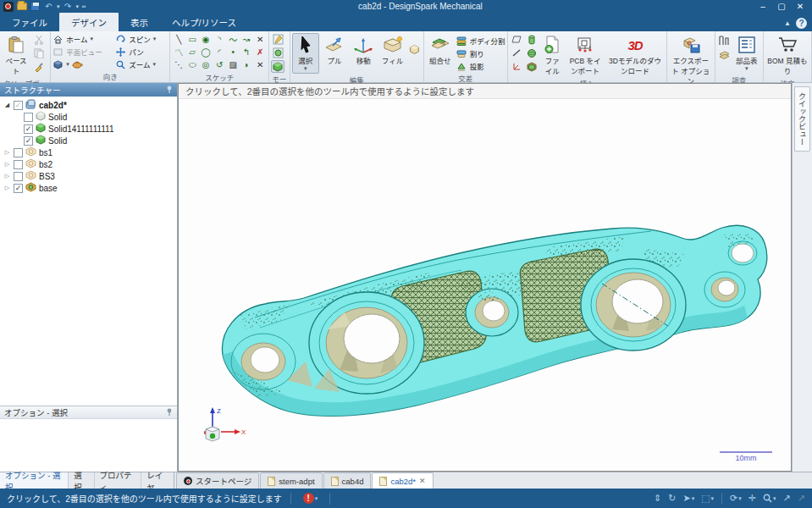 Image resolution: width=812 pixels, height=508 pixels. What do you see at coordinates (39, 66) in the screenshot?
I see `format-painter-icon` at bounding box center [39, 66].